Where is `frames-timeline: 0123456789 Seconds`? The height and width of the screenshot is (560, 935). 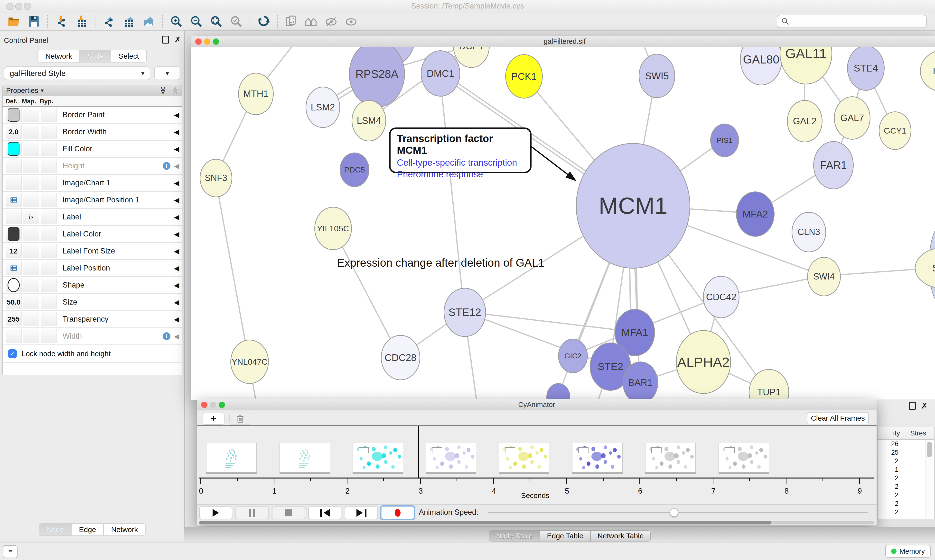
frames-timeline: 0123456789 Seconds is located at coordinates (537, 465).